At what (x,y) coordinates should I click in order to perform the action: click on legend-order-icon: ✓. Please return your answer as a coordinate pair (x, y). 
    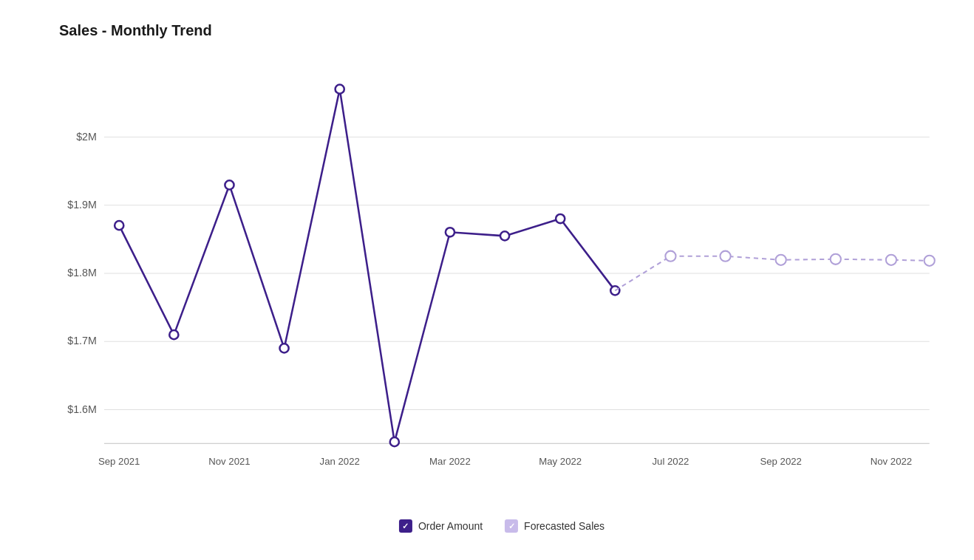
    Looking at the image, I should click on (406, 526).